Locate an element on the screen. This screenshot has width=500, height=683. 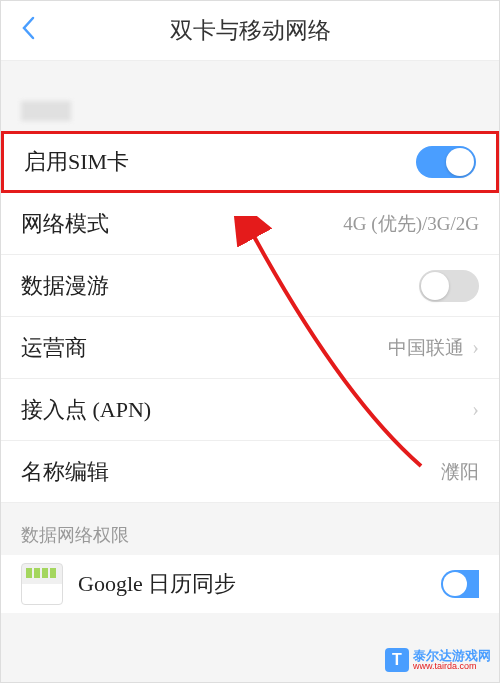
data-permission-header: 数据网络权限 is located at coordinates (250, 529).